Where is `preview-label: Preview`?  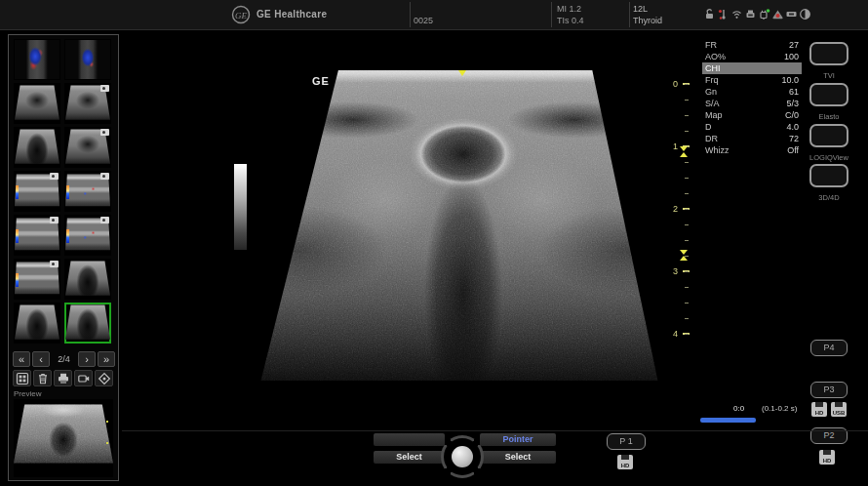
preview-label: Preview is located at coordinates (27, 394).